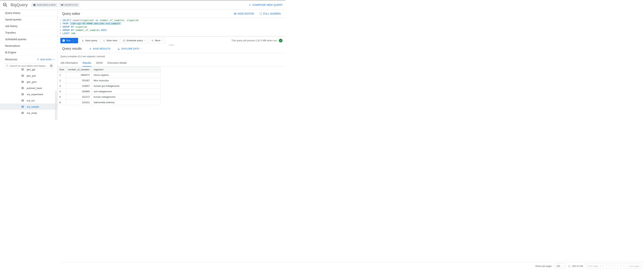 Image resolution: width=644 pixels, height=270 pixels. What do you see at coordinates (44, 5) in the screenshot?
I see `features-info-button: FEATURES & INFO` at bounding box center [44, 5].